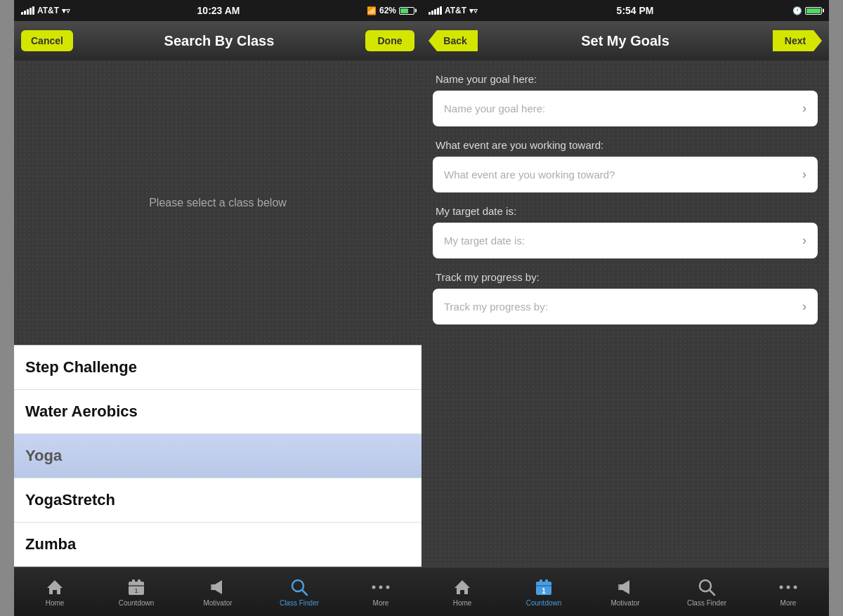  I want to click on page-title-2: Set My Goals, so click(625, 41).